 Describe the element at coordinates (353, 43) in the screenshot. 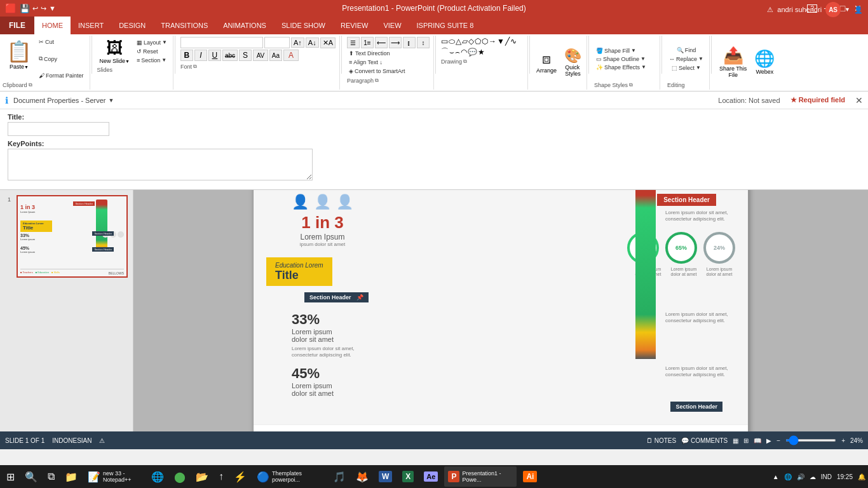

I see `bullets-button: ☰` at that location.